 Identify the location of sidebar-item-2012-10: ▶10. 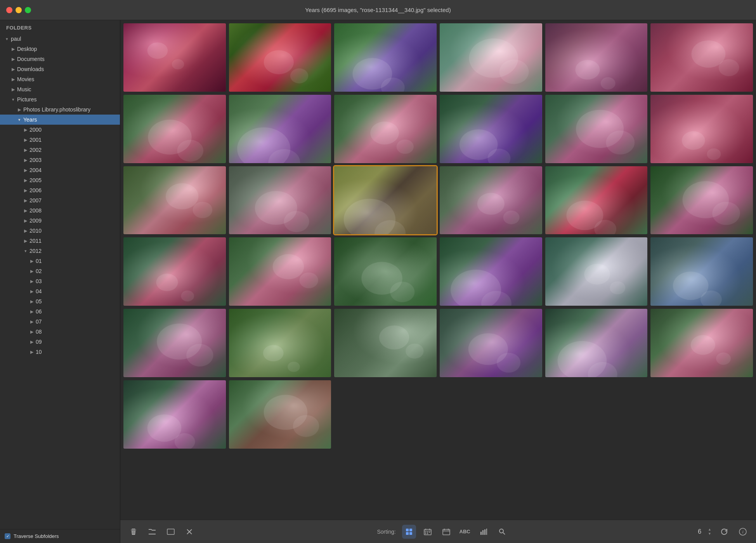
(60, 352).